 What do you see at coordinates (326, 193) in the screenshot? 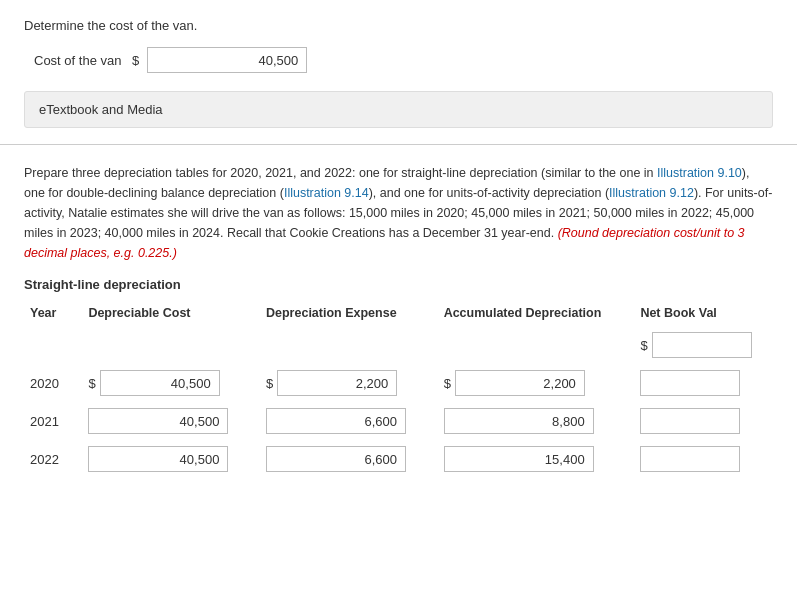
I see `illustration-link-2: Illustration 9.14` at bounding box center [326, 193].